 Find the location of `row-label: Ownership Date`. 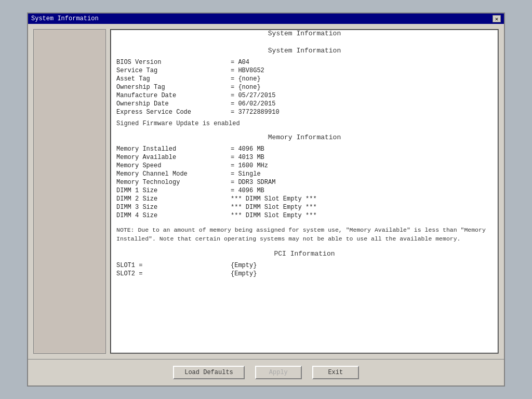

row-label: Ownership Date is located at coordinates (174, 104).